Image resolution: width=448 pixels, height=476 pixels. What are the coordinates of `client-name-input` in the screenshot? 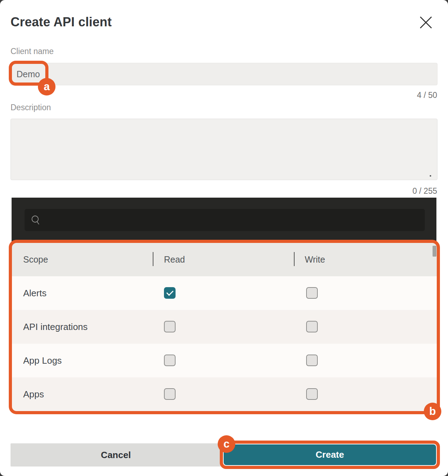 It's located at (224, 74).